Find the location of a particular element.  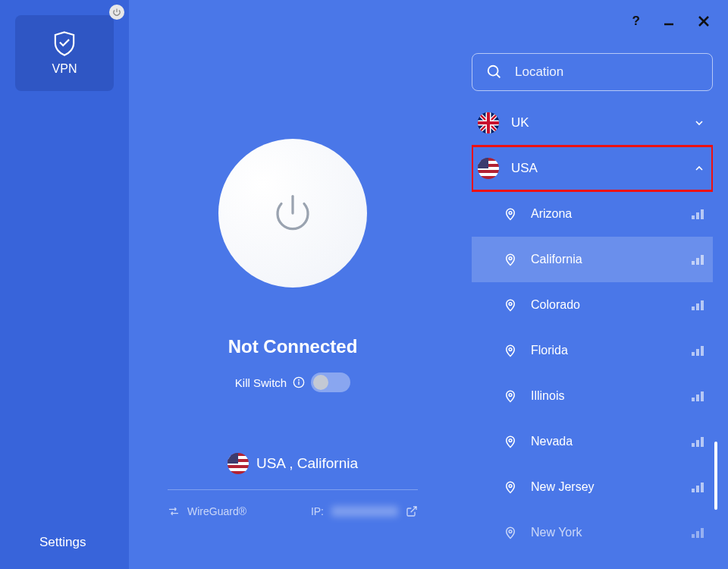

city-label: Illinois is located at coordinates (548, 396).